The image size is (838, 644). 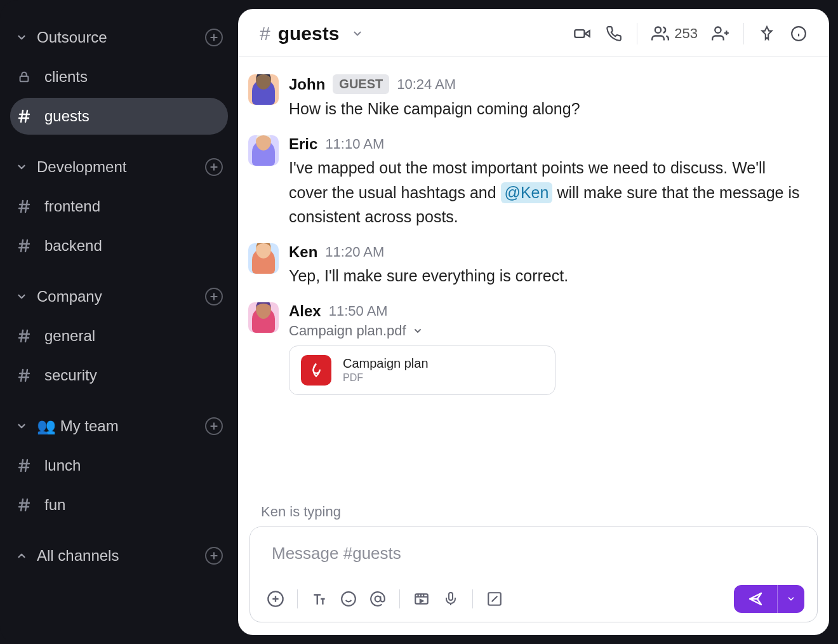 I want to click on send-options-icon, so click(x=791, y=599).